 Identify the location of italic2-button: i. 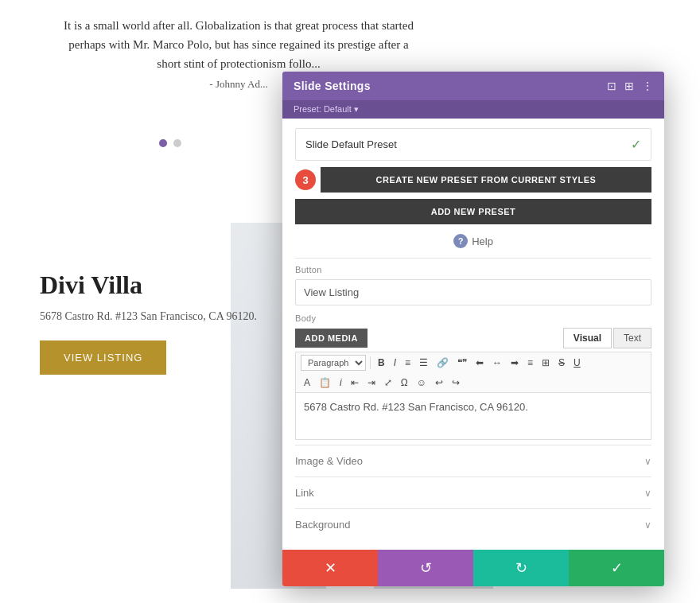
(340, 383).